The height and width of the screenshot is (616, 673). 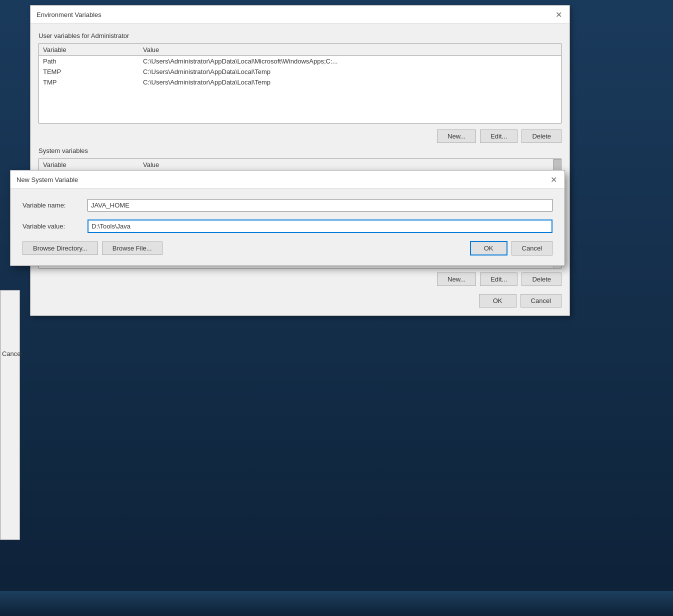 I want to click on user-section-label: User variables for Administrator, so click(x=300, y=36).